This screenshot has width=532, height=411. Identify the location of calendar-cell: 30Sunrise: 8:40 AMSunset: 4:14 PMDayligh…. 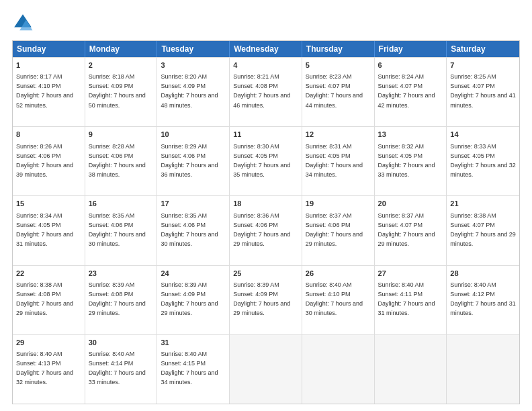
(122, 369).